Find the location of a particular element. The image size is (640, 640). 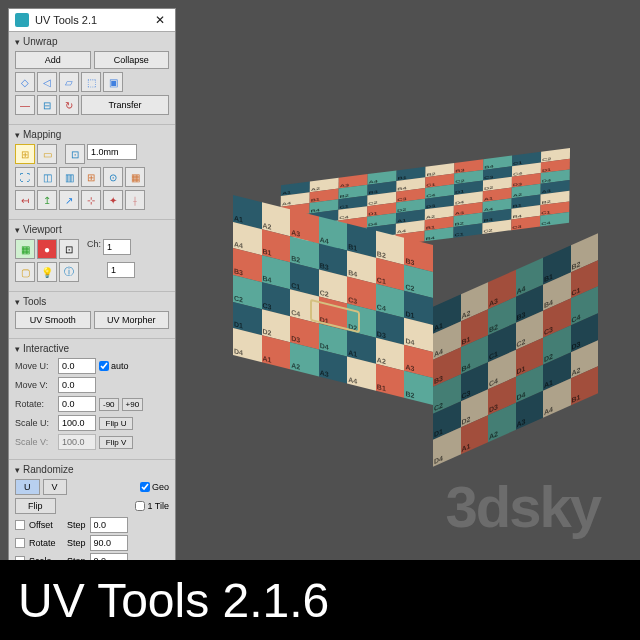

box-map-icon: ⊞ is located at coordinates (25, 154).